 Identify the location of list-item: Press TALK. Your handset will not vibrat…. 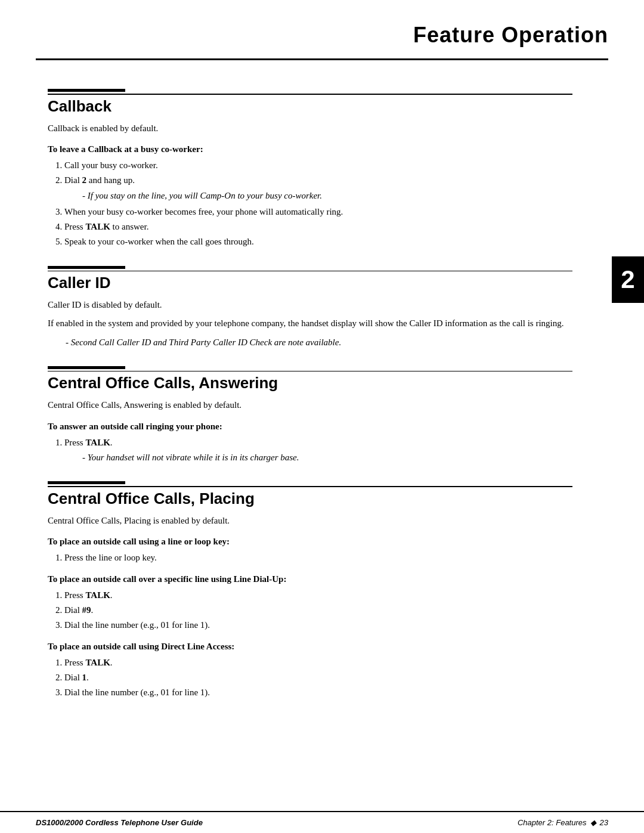
(318, 451).